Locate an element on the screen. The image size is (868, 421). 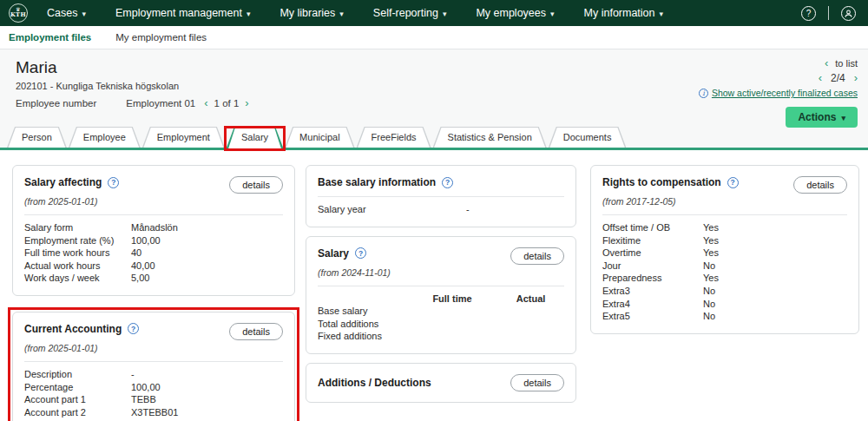
menu-my-information: My information▾ is located at coordinates (624, 13).